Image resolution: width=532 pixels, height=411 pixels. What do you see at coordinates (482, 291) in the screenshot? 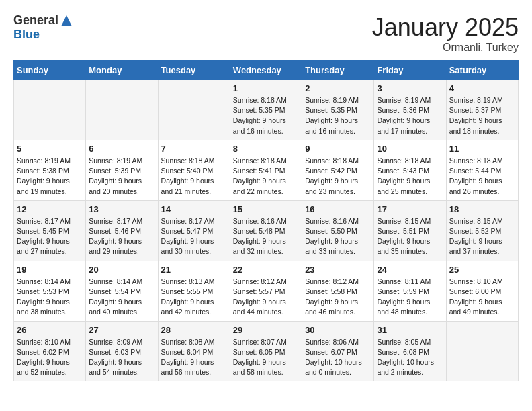
I see `calendar-cell: 25Sunrise: 8:10 AMSunset: 6:00 PMDayligh…` at bounding box center [482, 291].